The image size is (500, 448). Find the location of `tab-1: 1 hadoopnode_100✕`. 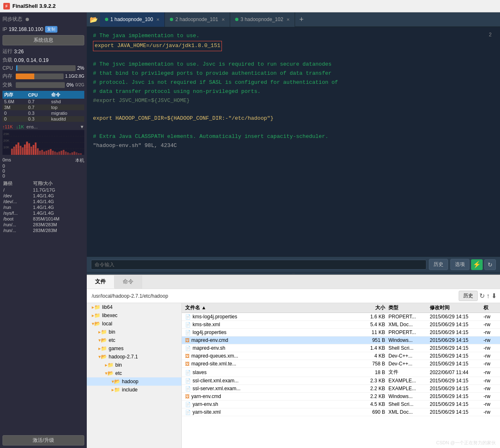

tab-1: 1 hadoopnode_100✕ is located at coordinates (132, 20).